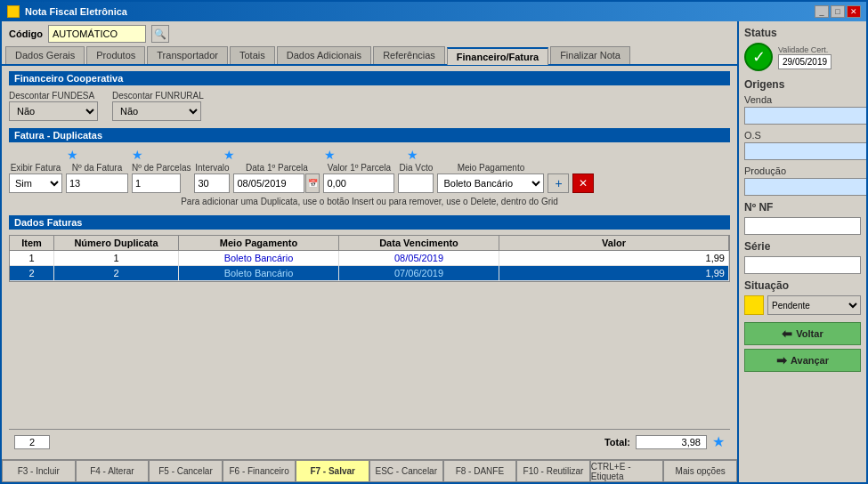 The image size is (868, 484). Describe the element at coordinates (312, 183) in the screenshot. I see `calendar-icon: 📅` at that location.